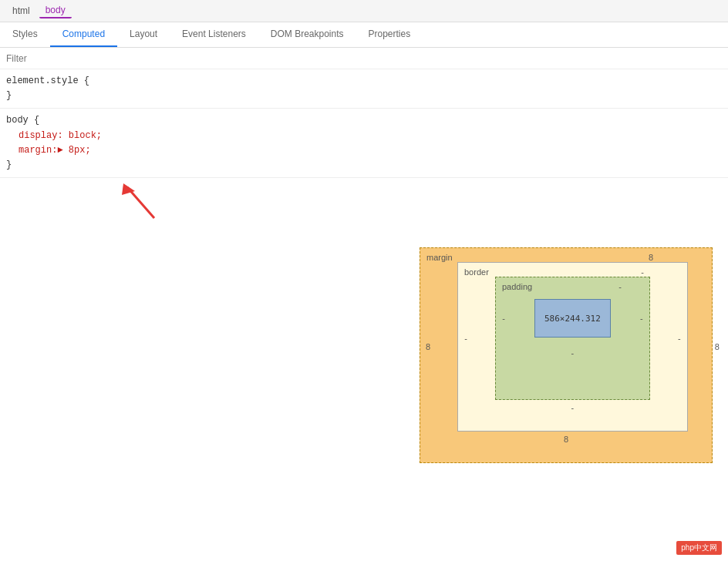  Describe the element at coordinates (35, 150) in the screenshot. I see `css-prop-name-margin: margin` at that location.